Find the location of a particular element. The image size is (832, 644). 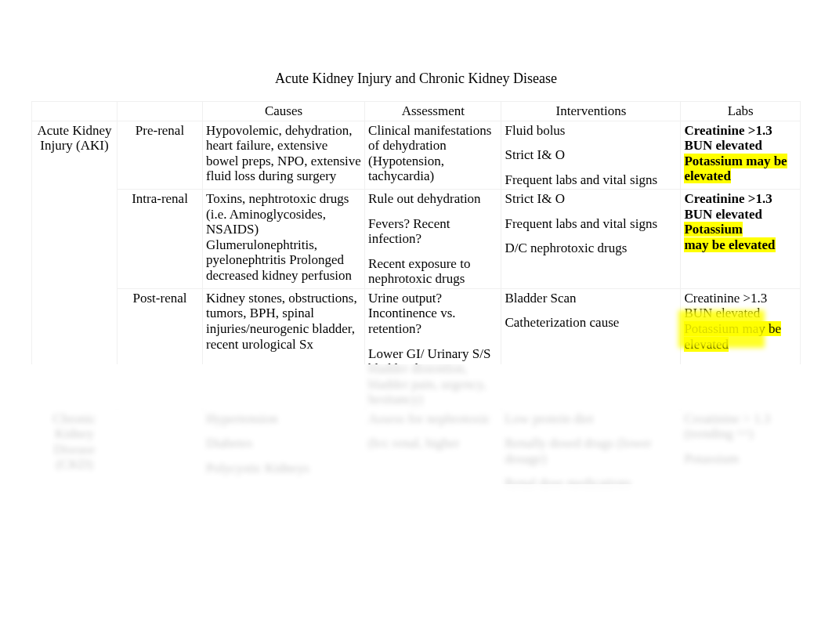

intrarenal-assessment: Rule out dehydration Fevers? Recent infe… is located at coordinates (433, 240).